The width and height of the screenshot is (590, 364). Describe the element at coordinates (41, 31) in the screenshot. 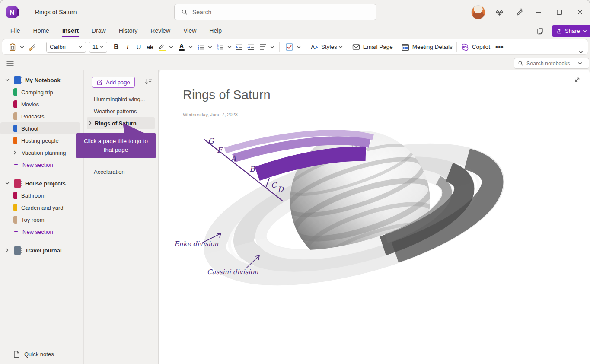

I see `menu-home: Home` at that location.